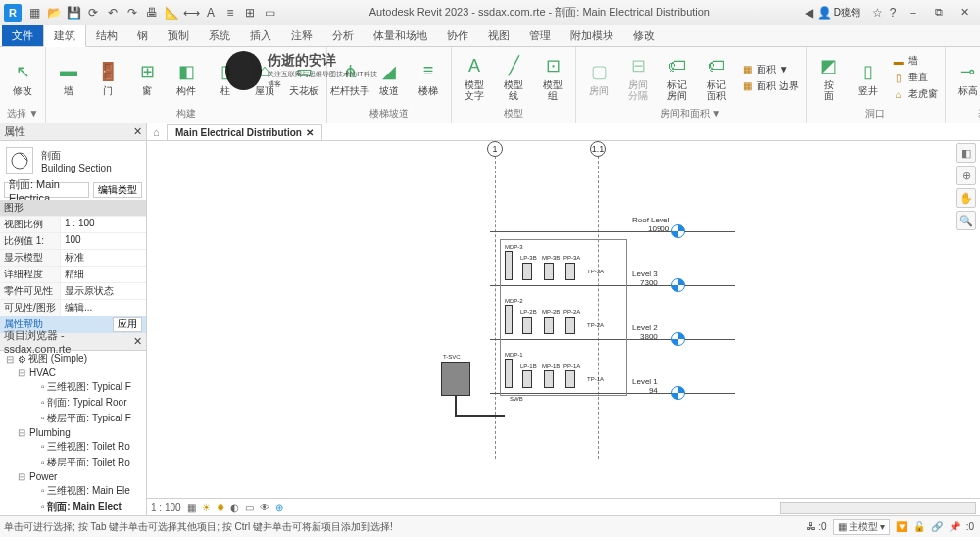 This screenshot has width=980, height=540. Describe the element at coordinates (74, 13) in the screenshot. I see `save2-icon: 💾` at that location.